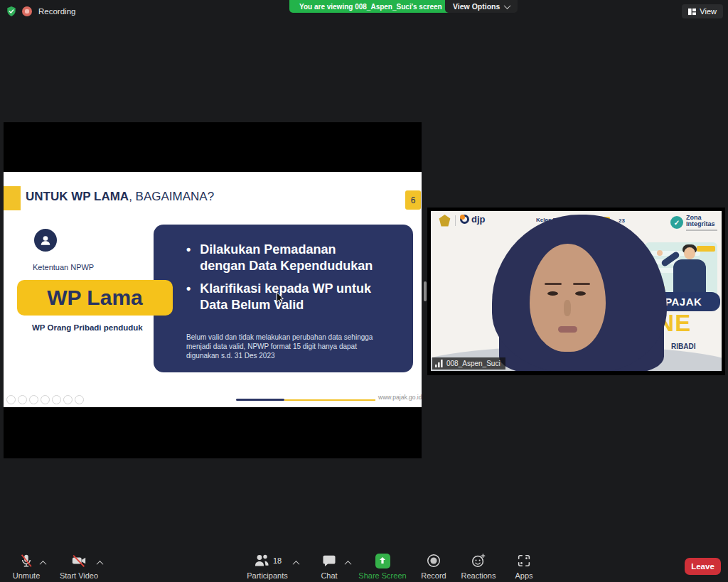  I want to click on participants-label: Participants, so click(267, 576).